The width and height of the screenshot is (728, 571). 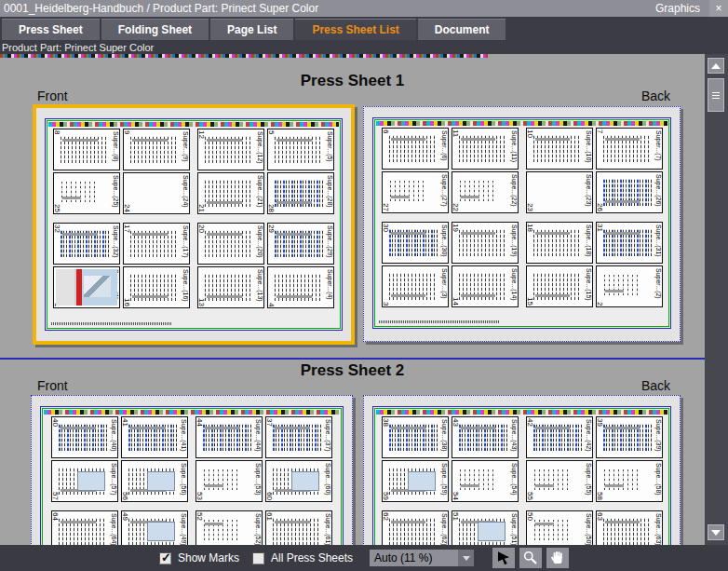 I want to click on tab-page-list: Page List, so click(x=251, y=30).